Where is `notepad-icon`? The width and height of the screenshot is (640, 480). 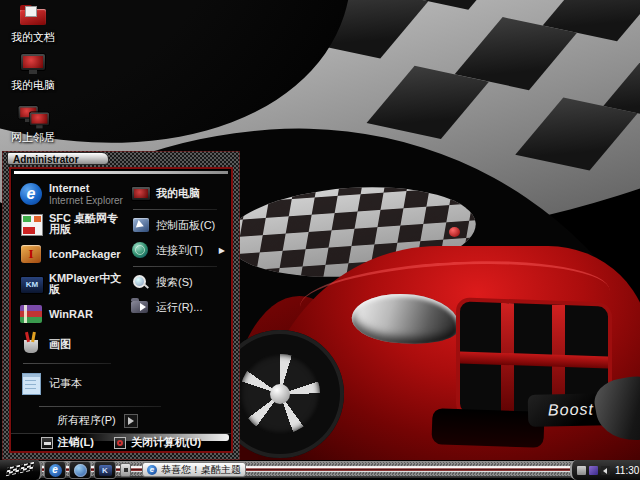 notepad-icon is located at coordinates (31, 383).